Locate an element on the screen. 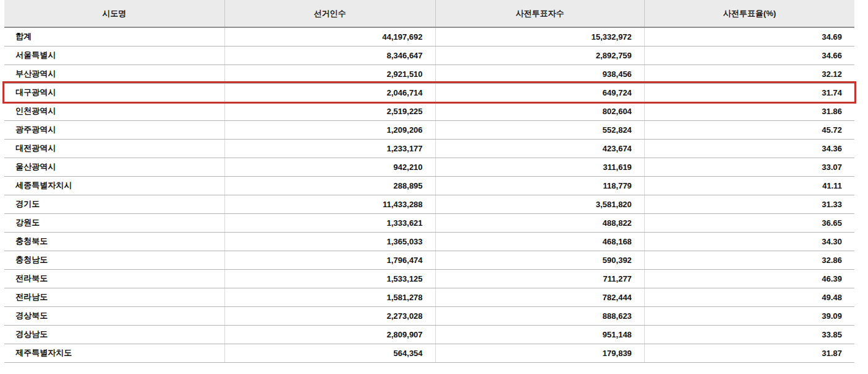  cell-early-voting-rate: 34.69 is located at coordinates (749, 37).